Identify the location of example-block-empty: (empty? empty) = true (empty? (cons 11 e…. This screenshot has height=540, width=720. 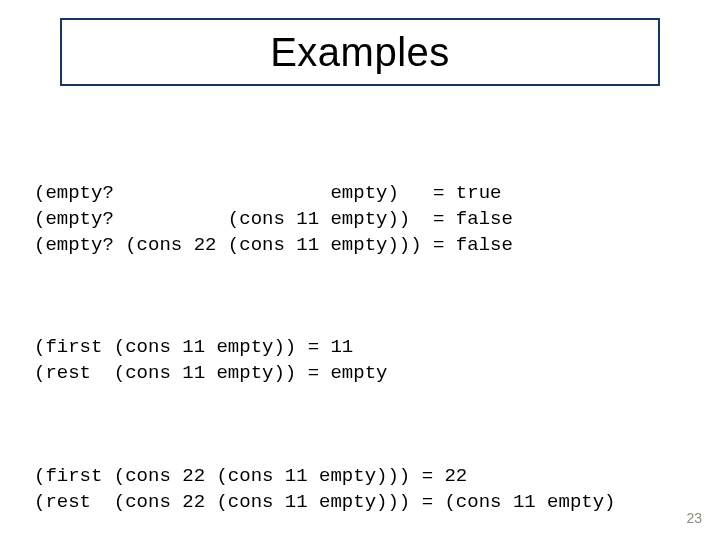
(364, 220).